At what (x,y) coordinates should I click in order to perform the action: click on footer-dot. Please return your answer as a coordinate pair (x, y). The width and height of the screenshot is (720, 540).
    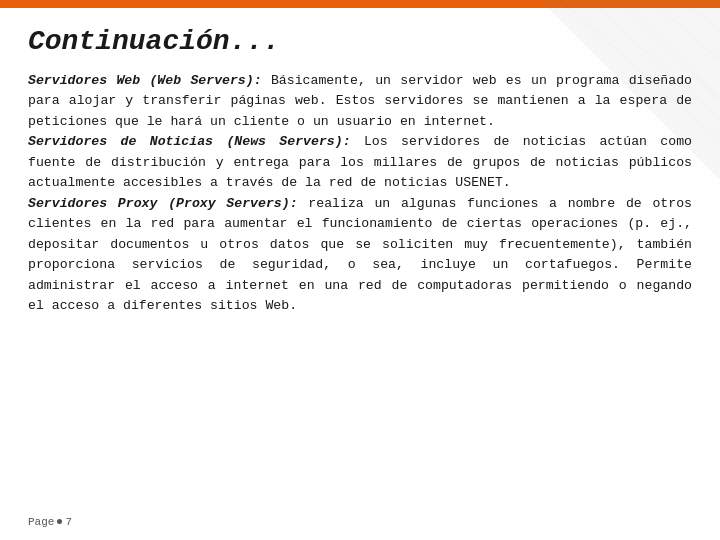
    Looking at the image, I should click on (60, 522).